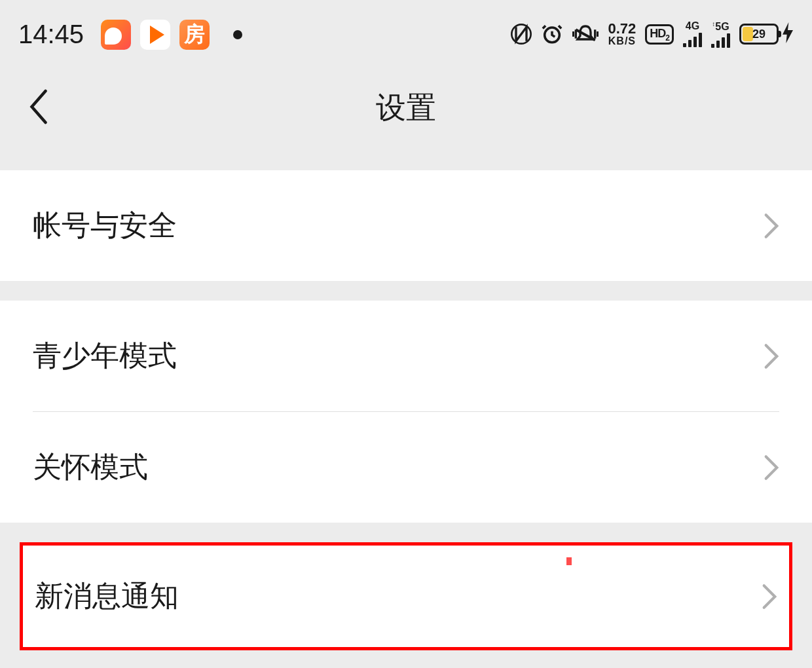 This screenshot has height=668, width=812. I want to click on fang-app-icon: 房, so click(194, 35).